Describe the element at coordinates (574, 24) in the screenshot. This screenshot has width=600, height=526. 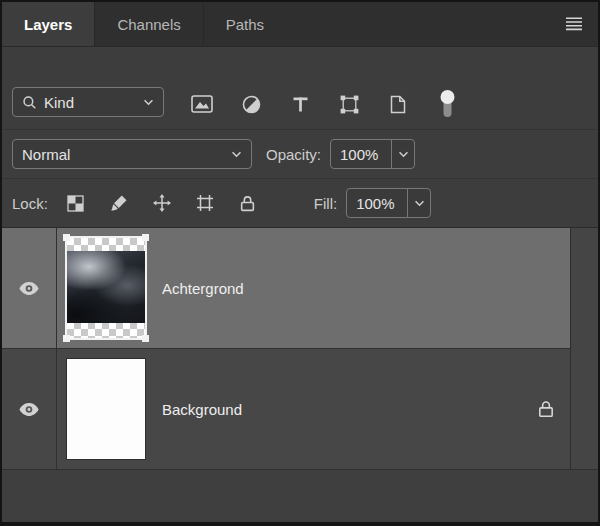
I see `panel-menu-button` at that location.